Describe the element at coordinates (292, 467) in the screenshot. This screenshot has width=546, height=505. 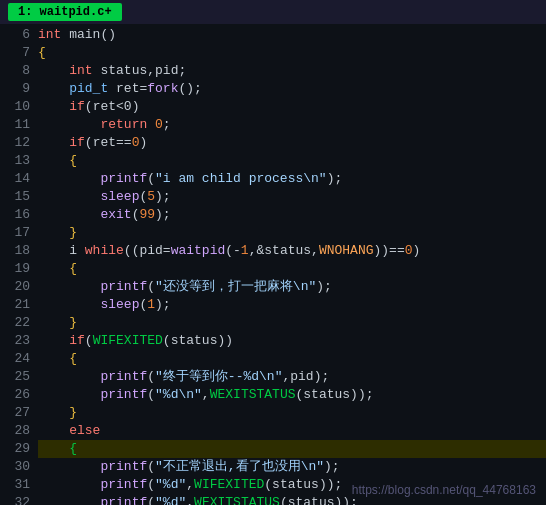
I see `code-line: printf("不正常退出,看了也没用\n");` at that location.